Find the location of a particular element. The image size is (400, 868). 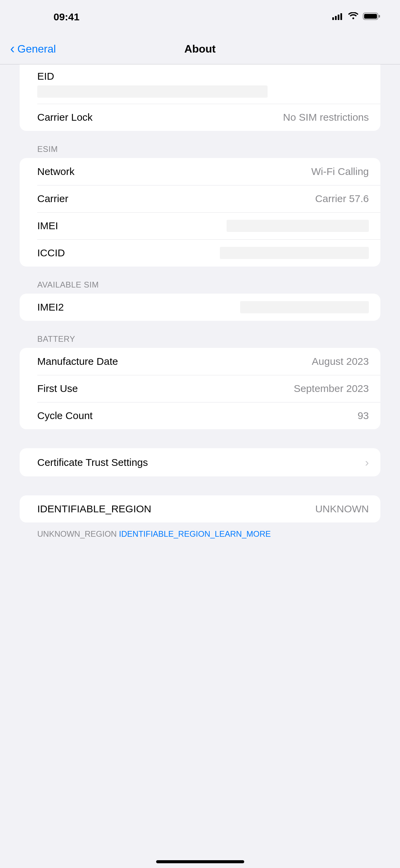

network-label: Network is located at coordinates (56, 172).